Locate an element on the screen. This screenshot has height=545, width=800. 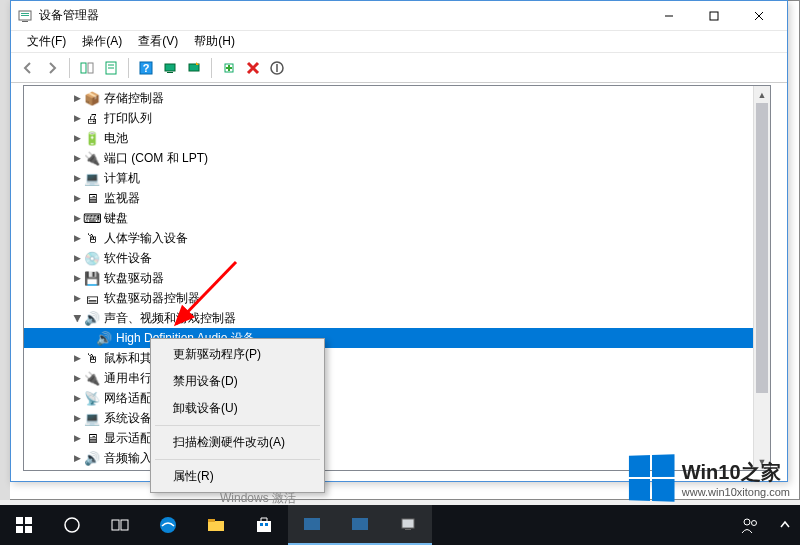
tree-item: ▶💿软件设备 is located at coordinates (397, 258).